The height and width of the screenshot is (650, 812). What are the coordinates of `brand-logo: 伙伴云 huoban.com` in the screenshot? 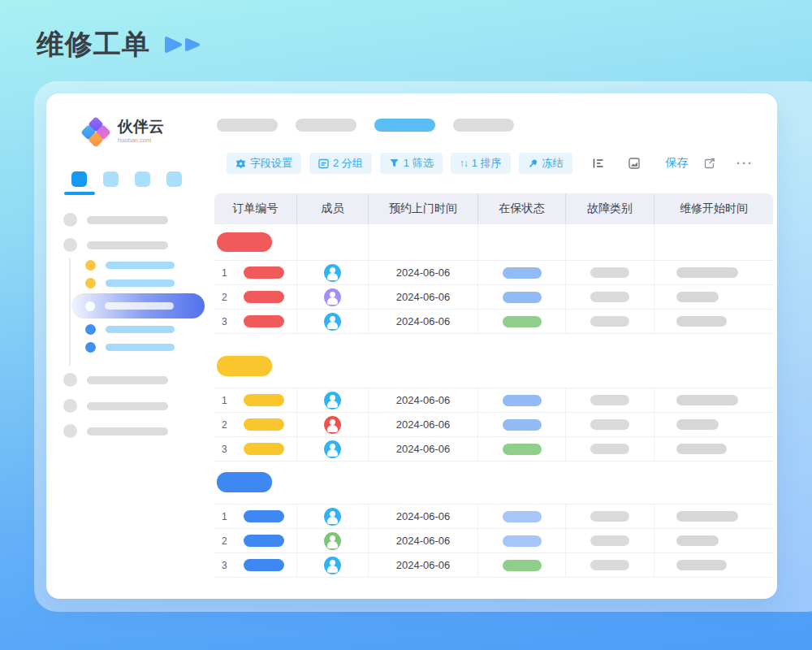 It's located at (123, 132).